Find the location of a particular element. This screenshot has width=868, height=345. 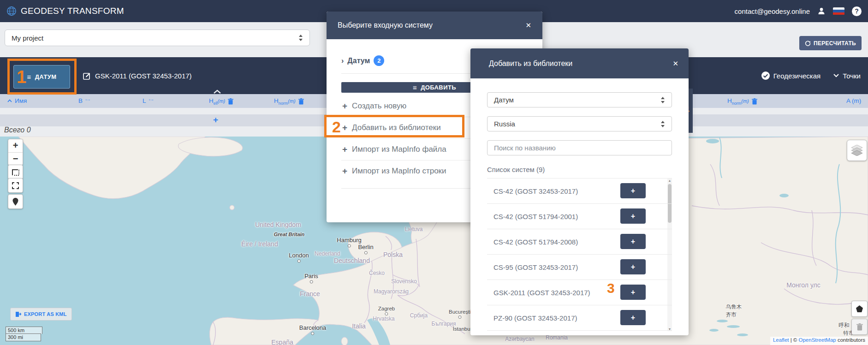

layers-button is located at coordinates (857, 150).